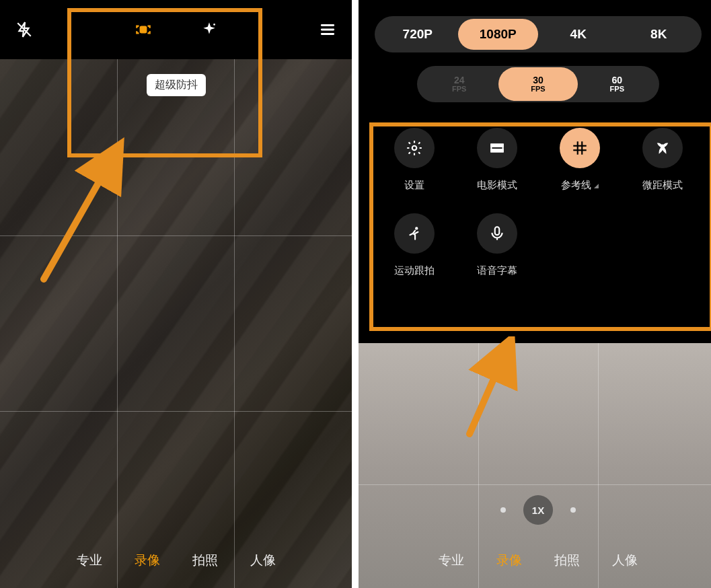 The height and width of the screenshot is (588, 711). Describe the element at coordinates (580, 160) in the screenshot. I see `option-guidelines: 参考线 ◢` at that location.